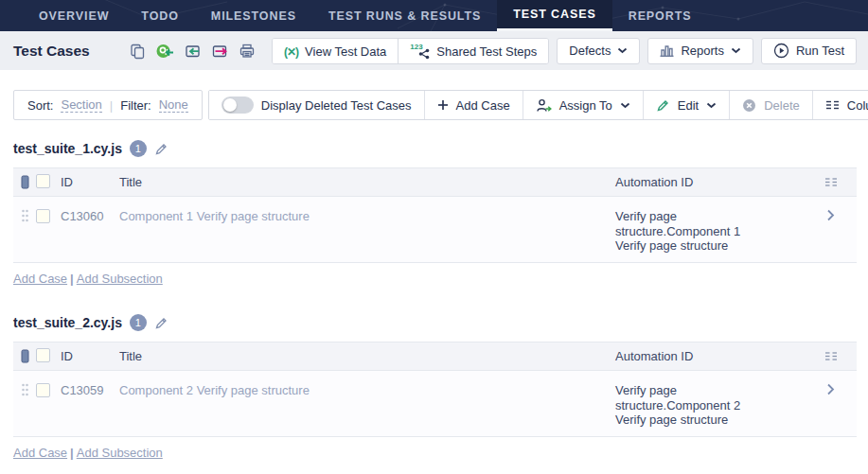 Image resolution: width=868 pixels, height=474 pixels. Describe the element at coordinates (434, 51) in the screenshot. I see `toolbar: Test Cases` at that location.